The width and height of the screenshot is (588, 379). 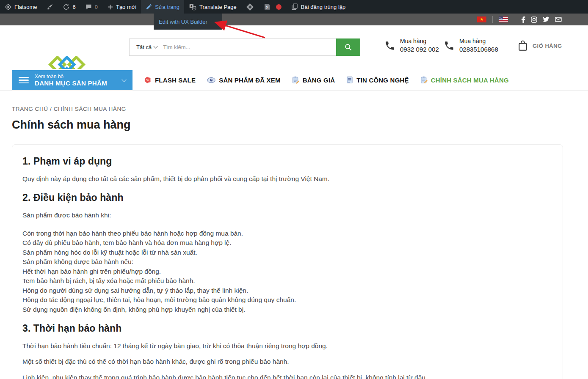 What do you see at coordinates (213, 7) in the screenshot?
I see `admin-translate-item: A Translate Page` at bounding box center [213, 7].